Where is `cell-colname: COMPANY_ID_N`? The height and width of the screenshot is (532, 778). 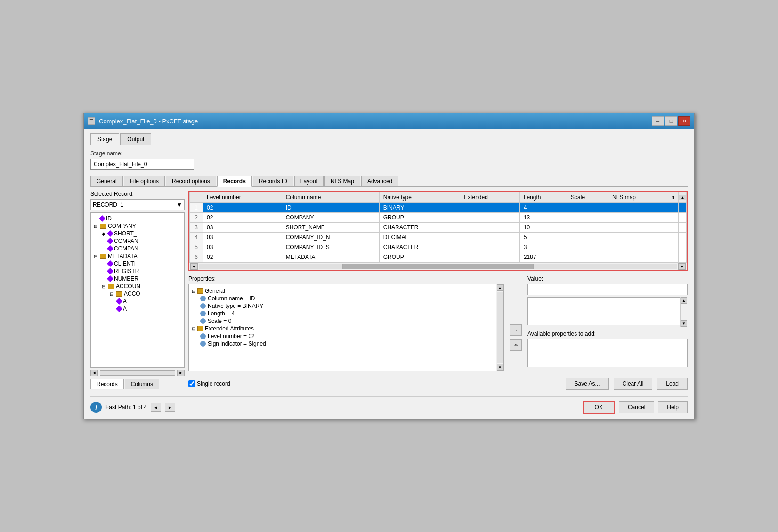
cell-colname: COMPANY_ID_N is located at coordinates (331, 237).